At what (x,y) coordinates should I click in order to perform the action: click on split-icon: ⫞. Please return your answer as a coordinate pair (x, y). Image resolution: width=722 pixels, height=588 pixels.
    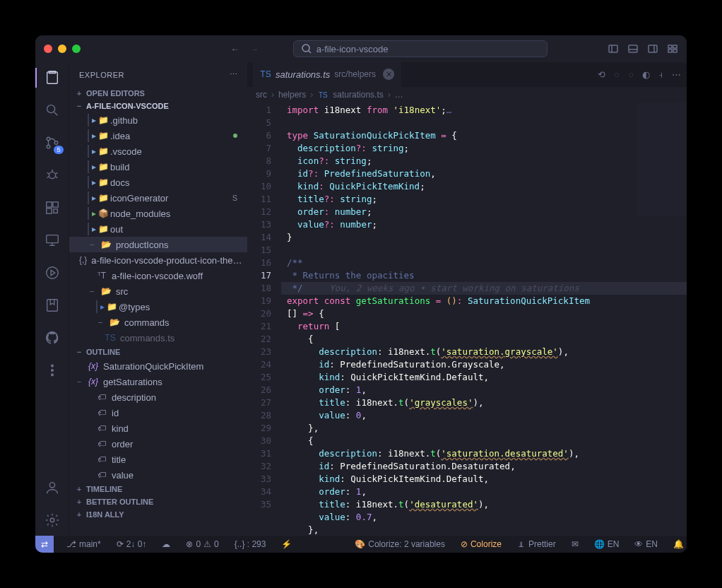
    Looking at the image, I should click on (661, 75).